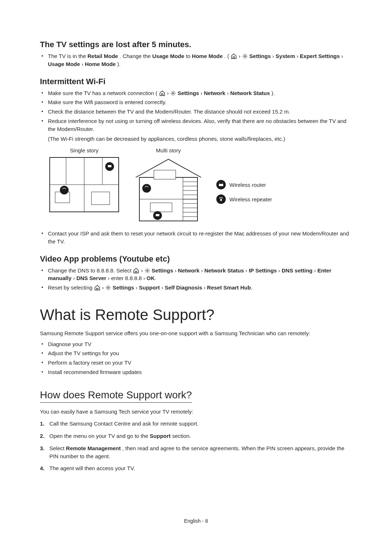 This screenshot has height=542, width=392. I want to click on heading-video-app: Video App problems (Youtube etc), so click(196, 259).